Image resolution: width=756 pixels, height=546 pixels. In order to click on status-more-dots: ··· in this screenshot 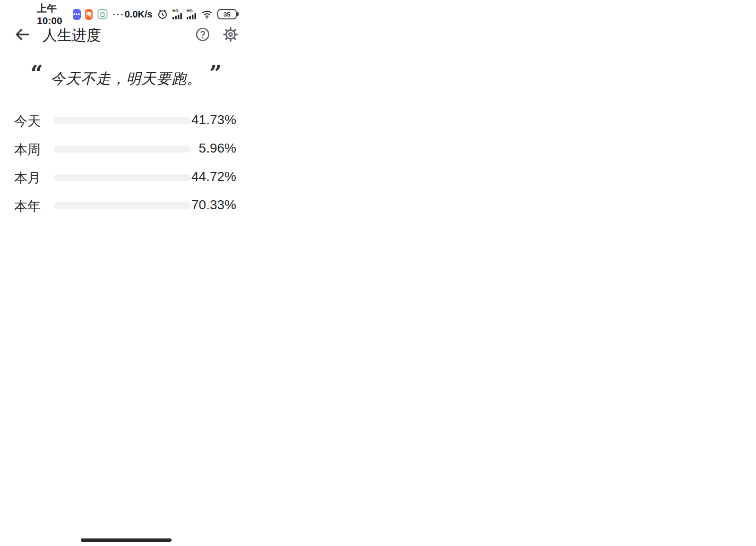, I will do `click(119, 14)`.